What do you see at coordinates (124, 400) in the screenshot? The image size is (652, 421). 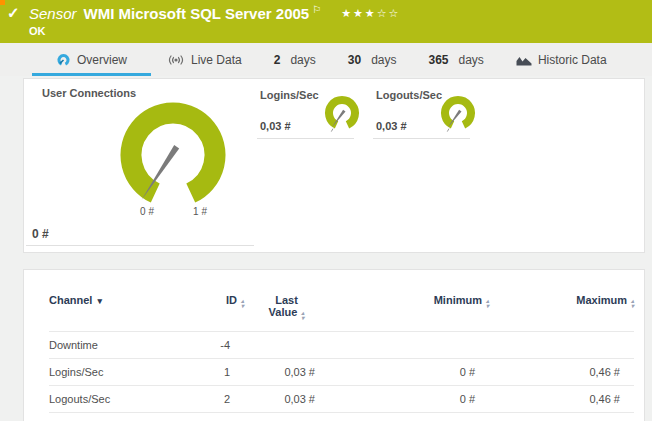 I see `channel-name-cell: Logouts/Sec` at bounding box center [124, 400].